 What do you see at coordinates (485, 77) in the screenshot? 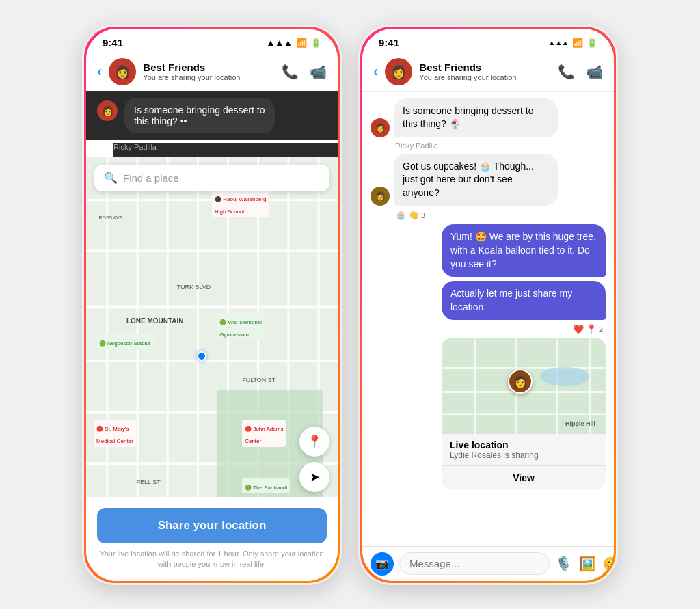
I see `group-subtitle-2: You are sharing your location` at bounding box center [485, 77].